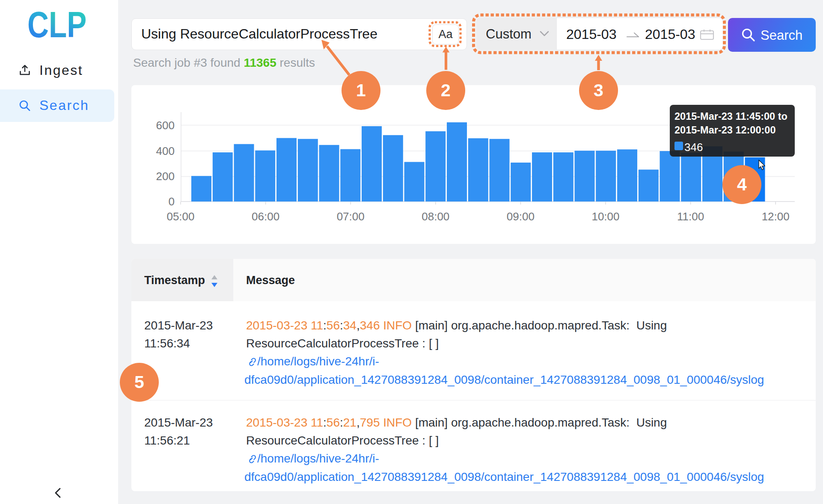 This screenshot has height=504, width=823. I want to click on svg-text: 11:00, so click(691, 216).